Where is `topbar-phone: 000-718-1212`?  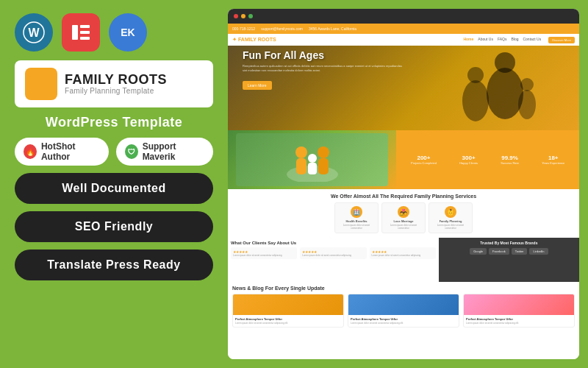
topbar-phone: 000-718-1212 is located at coordinates (244, 29).